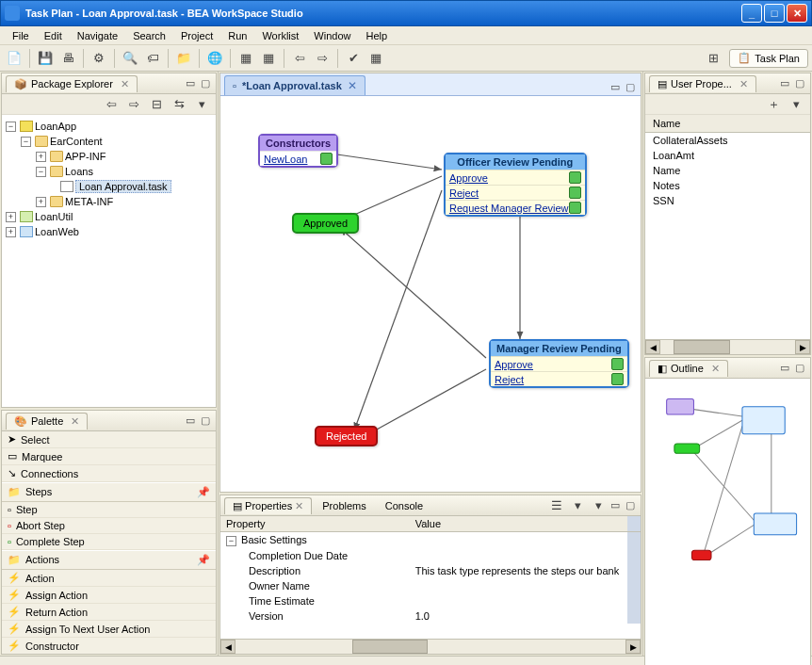 The image size is (812, 665). What do you see at coordinates (727, 347) in the screenshot?
I see `userprops-scrollbar: ◀ ▶` at bounding box center [727, 347].